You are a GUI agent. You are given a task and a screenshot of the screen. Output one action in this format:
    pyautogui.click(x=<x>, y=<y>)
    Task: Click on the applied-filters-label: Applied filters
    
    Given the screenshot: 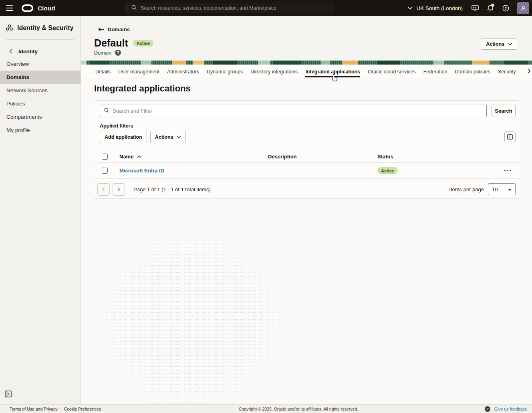 What is the action you would take?
    pyautogui.click(x=116, y=126)
    